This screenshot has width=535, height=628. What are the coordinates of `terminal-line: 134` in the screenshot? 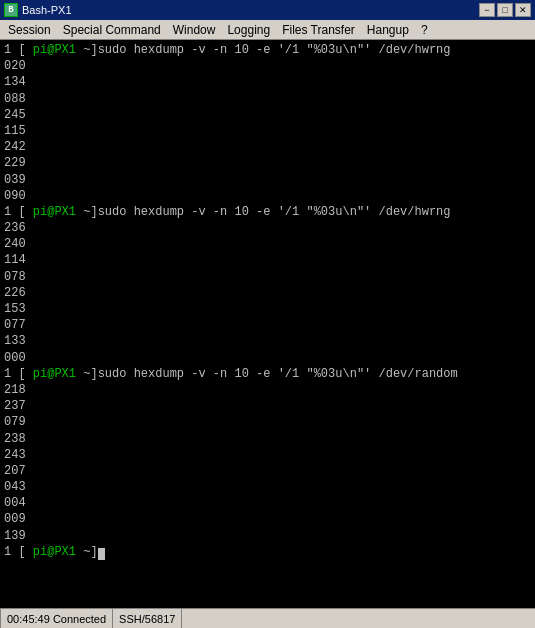 It's located at (268, 82).